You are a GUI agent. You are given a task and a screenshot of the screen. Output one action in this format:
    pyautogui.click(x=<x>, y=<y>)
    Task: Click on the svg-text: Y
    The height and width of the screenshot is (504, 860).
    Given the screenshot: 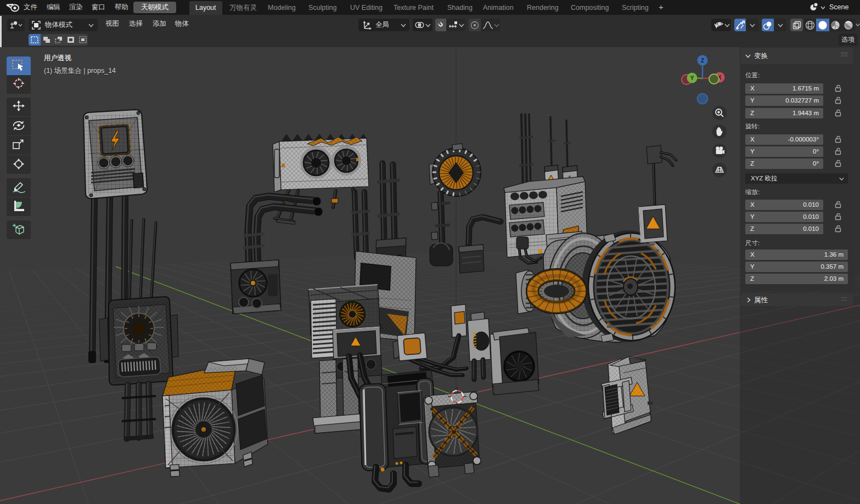 What is the action you would take?
    pyautogui.click(x=693, y=78)
    